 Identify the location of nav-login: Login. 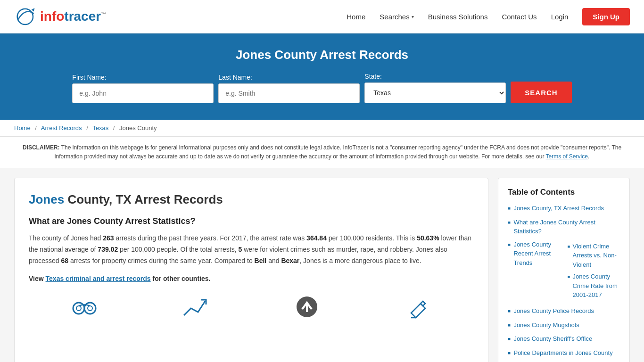
(560, 17).